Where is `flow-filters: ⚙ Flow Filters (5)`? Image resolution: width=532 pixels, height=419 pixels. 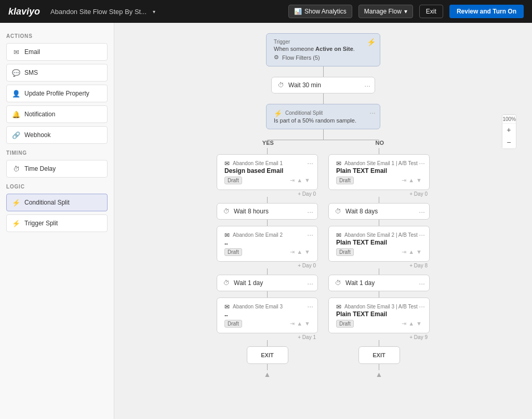 flow-filters: ⚙ Flow Filters (5) is located at coordinates (323, 57).